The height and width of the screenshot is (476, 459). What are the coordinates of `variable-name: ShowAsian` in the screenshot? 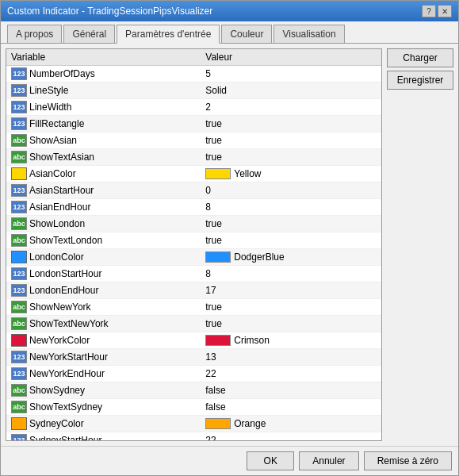 It's located at (53, 140).